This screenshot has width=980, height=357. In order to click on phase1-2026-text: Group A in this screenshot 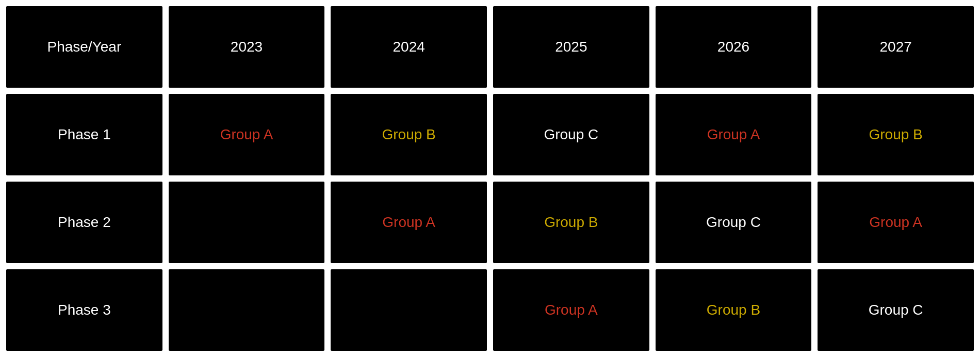, I will do `click(733, 135)`.